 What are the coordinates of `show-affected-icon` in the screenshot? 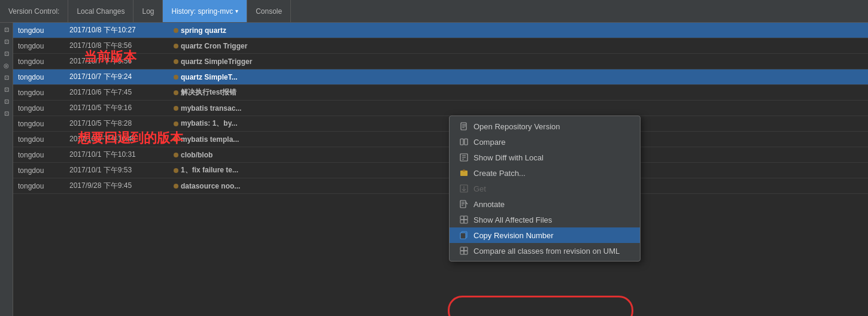 It's located at (464, 220).